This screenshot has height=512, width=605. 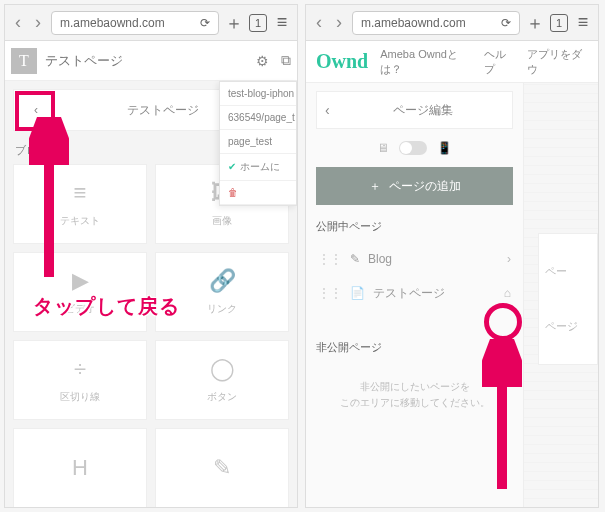 I want to click on check-icon: ✔, so click(x=232, y=166).